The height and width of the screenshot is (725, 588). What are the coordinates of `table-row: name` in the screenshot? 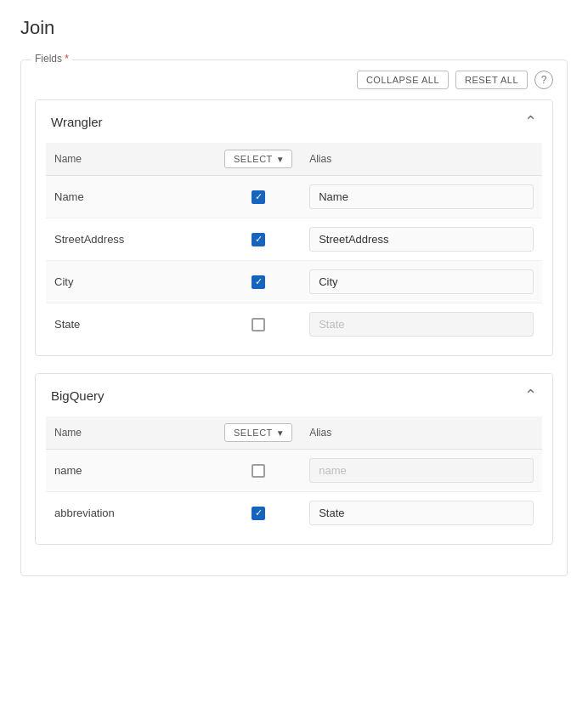 It's located at (294, 471).